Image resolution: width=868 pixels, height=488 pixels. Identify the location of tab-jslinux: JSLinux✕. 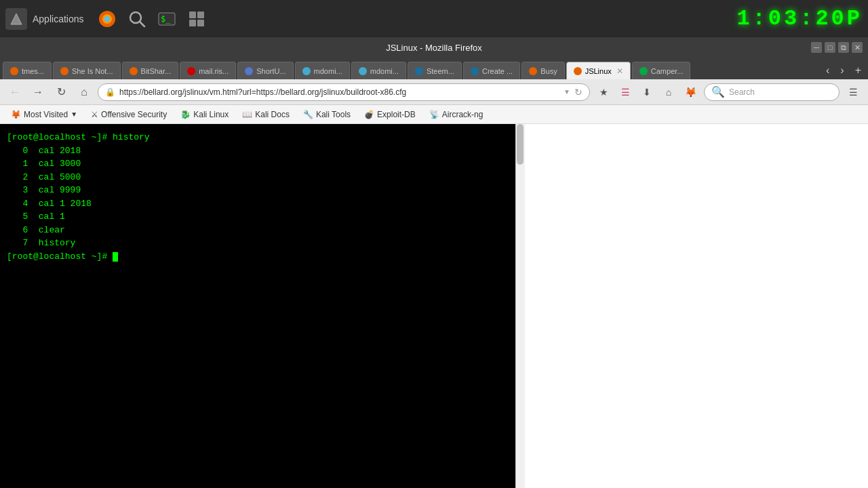
(598, 70).